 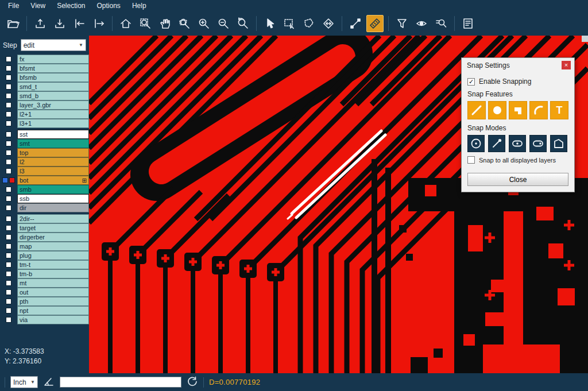 What do you see at coordinates (45, 246) in the screenshot?
I see `layer-row-map: map` at bounding box center [45, 246].